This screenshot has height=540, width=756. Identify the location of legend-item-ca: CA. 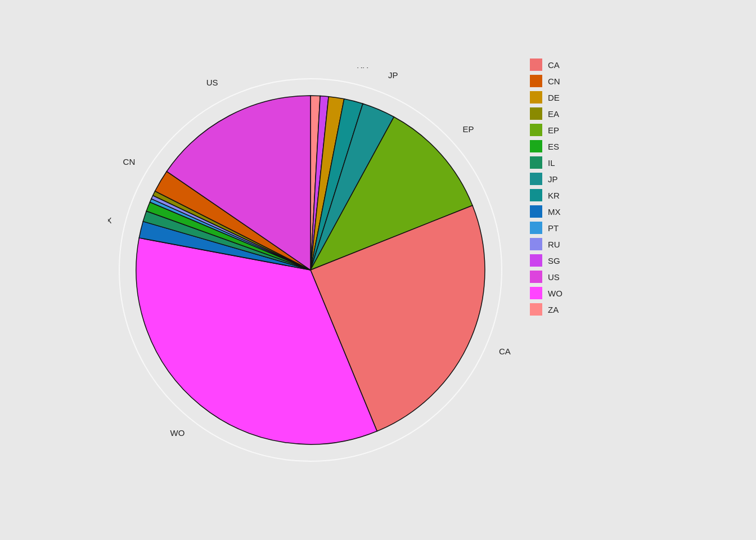
(589, 65).